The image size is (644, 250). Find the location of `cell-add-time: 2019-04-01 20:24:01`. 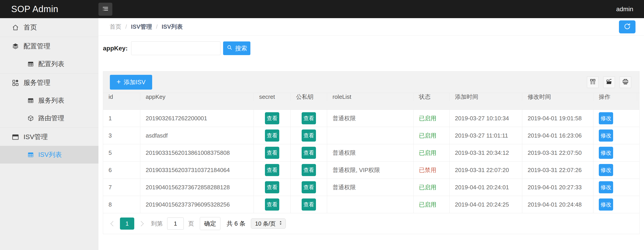

cell-add-time: 2019-04-01 20:24:01 is located at coordinates (486, 187).